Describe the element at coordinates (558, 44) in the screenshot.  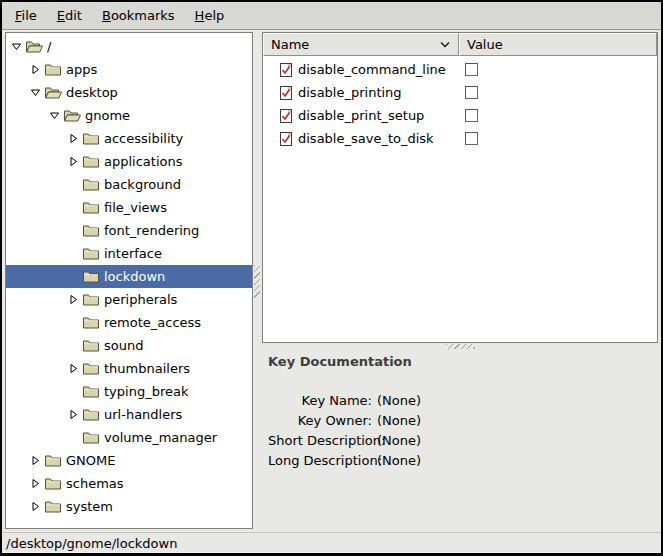
I see `column-header-value: Value` at that location.